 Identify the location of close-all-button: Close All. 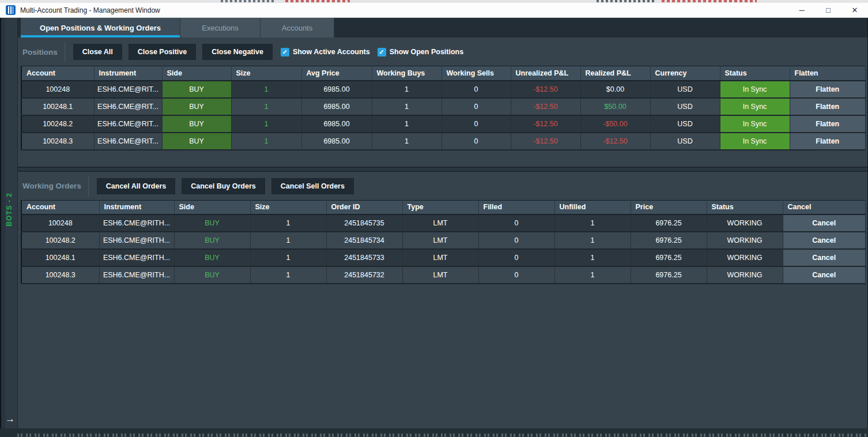
(98, 52).